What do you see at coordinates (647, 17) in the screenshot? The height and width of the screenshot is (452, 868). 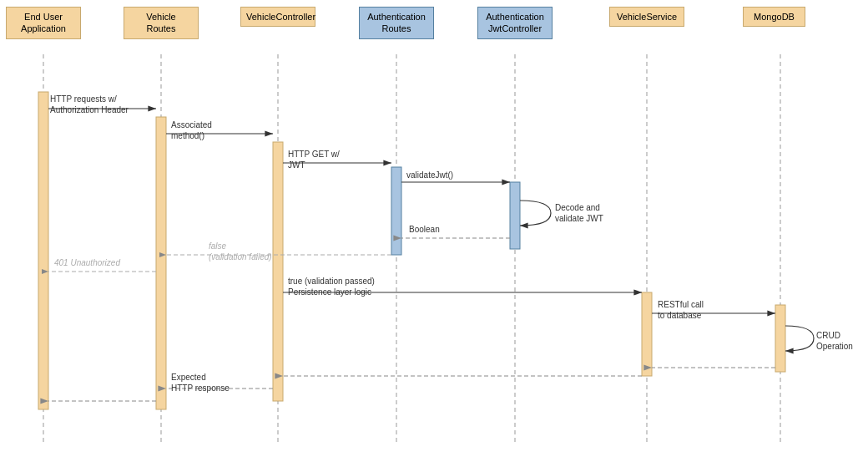 I see `actor-vehicle-service: VehicleService` at bounding box center [647, 17].